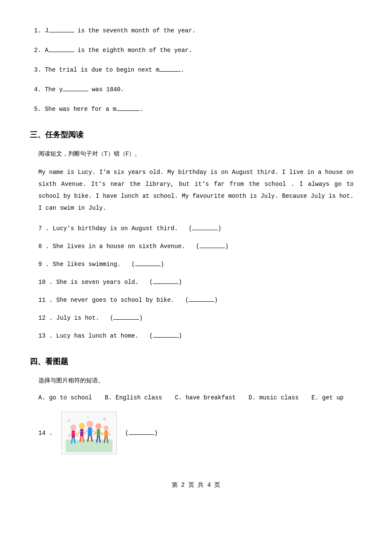  Describe the element at coordinates (196, 433) in the screenshot. I see `picture-item-14: 14 . ♪ ♫ ♪` at that location.